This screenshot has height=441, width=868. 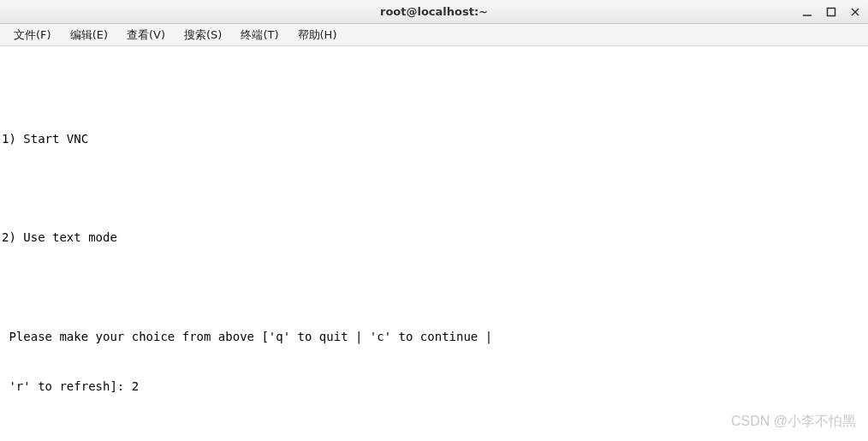 I want to click on menu-file: 文件(F), so click(x=33, y=35).